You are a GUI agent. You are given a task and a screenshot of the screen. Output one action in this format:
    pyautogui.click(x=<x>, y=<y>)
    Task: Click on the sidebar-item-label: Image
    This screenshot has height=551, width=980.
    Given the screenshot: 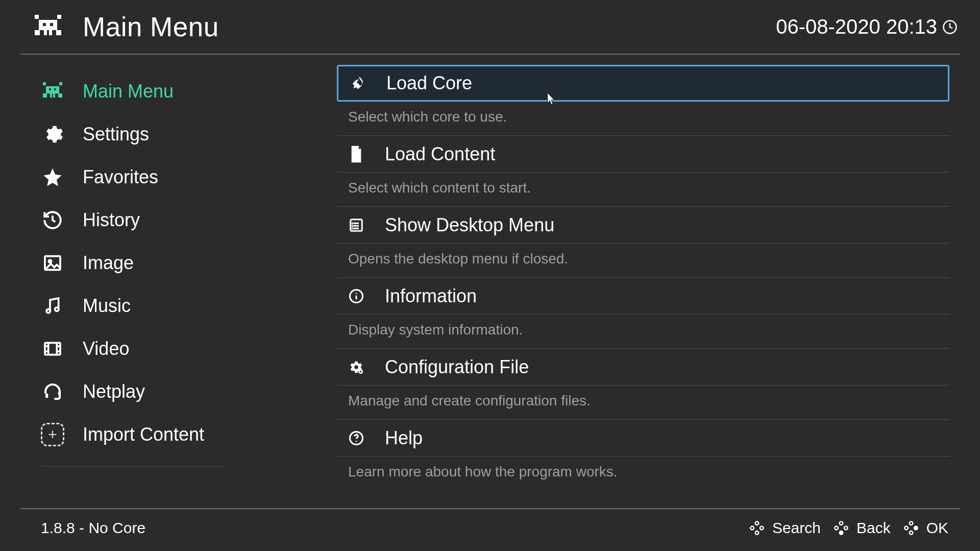 What is the action you would take?
    pyautogui.click(x=108, y=263)
    